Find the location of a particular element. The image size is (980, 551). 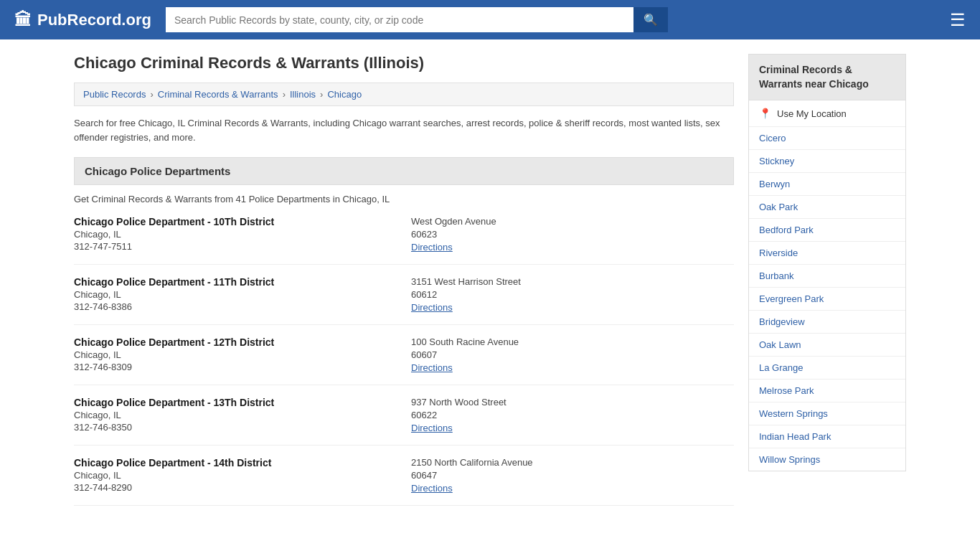

dept-zip: 60607 is located at coordinates (573, 354).